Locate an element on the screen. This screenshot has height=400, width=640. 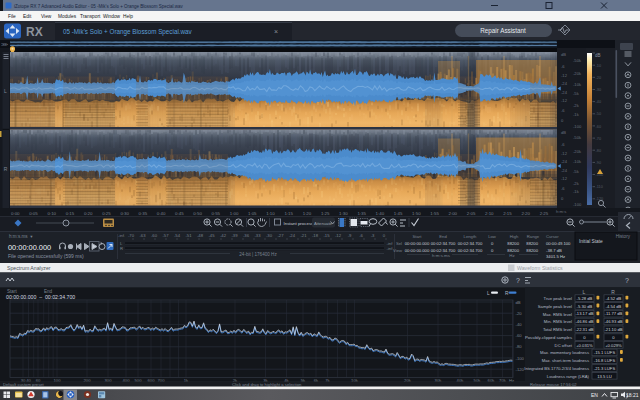
svg-text: Sel is located at coordinates (399, 244).